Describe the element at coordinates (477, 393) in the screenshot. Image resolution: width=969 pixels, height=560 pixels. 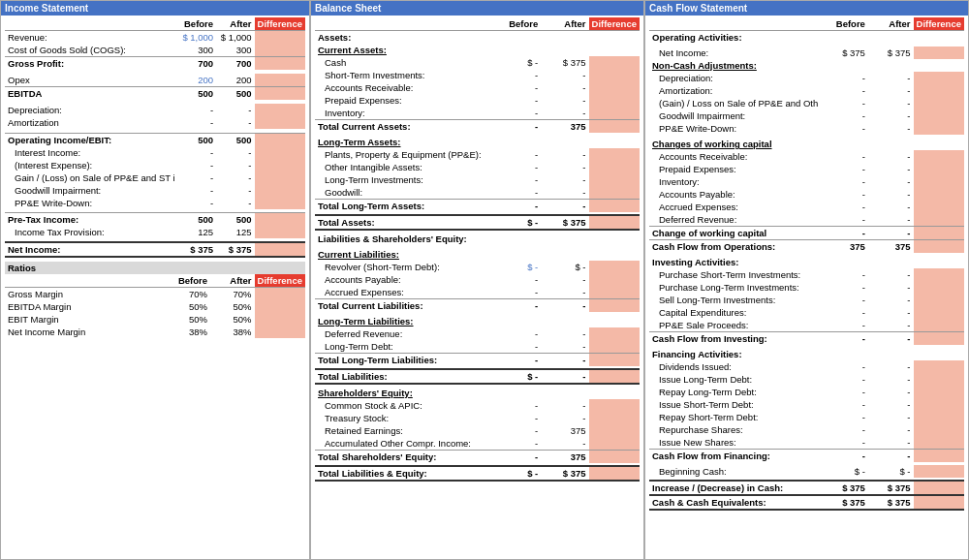
I see `balance-table-row: Shareholders' Equity:` at that location.